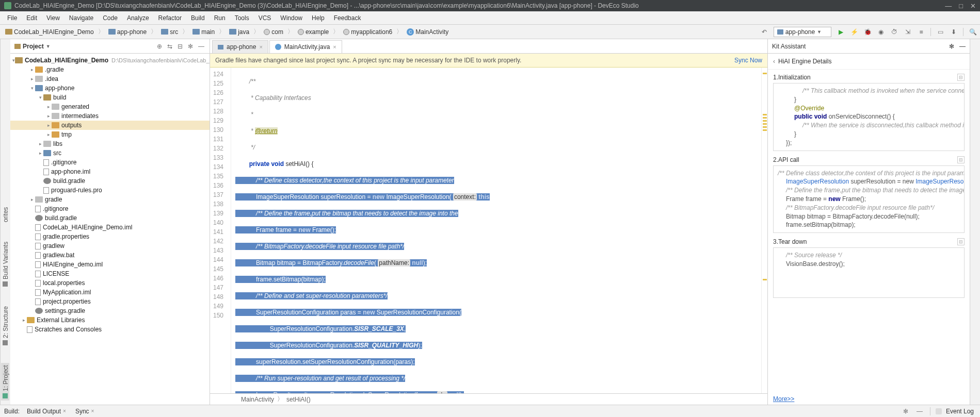  Describe the element at coordinates (110, 60) in the screenshot. I see `tree-root: ▾CodeLab_HIAIEngine_DemoD:\DS\tuxiangcha…` at that location.